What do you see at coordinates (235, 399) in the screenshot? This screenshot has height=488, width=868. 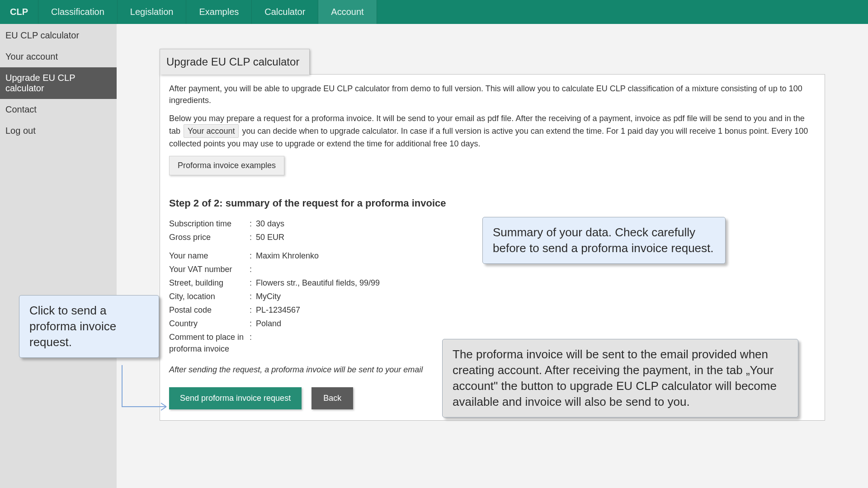 I see `send-request-button: Send proforma invoice request` at bounding box center [235, 399].